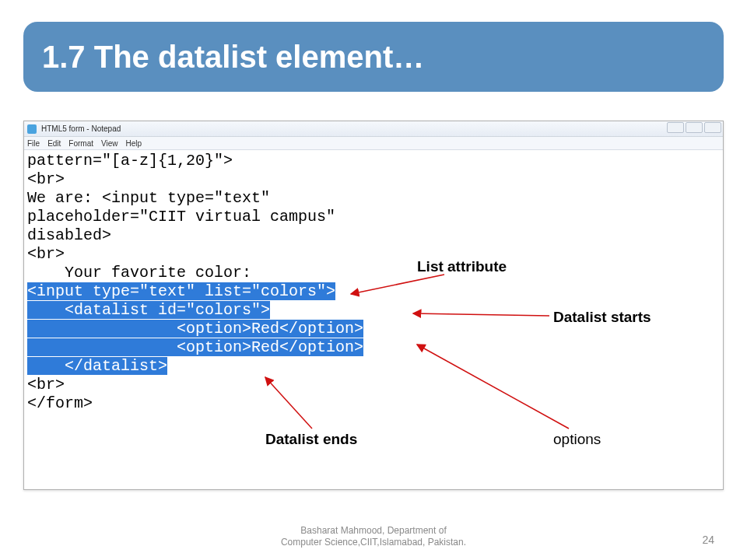 Image resolution: width=747 pixels, height=560 pixels. What do you see at coordinates (374, 543) in the screenshot?
I see `footer-line2: Computer Science,CIIT,Islamabad, Pakista…` at bounding box center [374, 543].